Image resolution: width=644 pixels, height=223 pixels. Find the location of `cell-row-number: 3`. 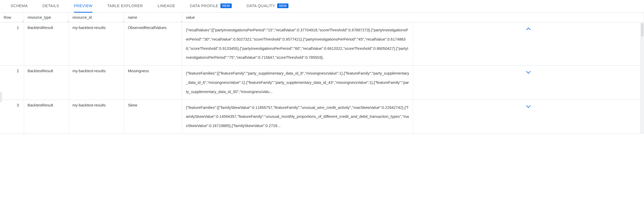

cell-row-number: 3 is located at coordinates (12, 117).